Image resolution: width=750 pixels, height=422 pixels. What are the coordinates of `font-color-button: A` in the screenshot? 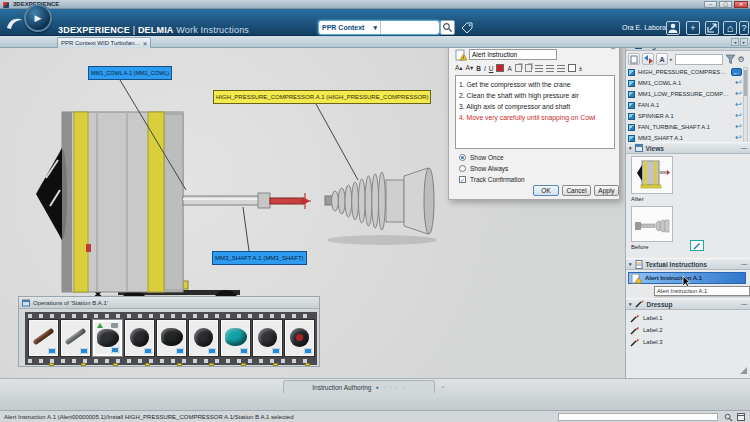 It's located at (509, 68).